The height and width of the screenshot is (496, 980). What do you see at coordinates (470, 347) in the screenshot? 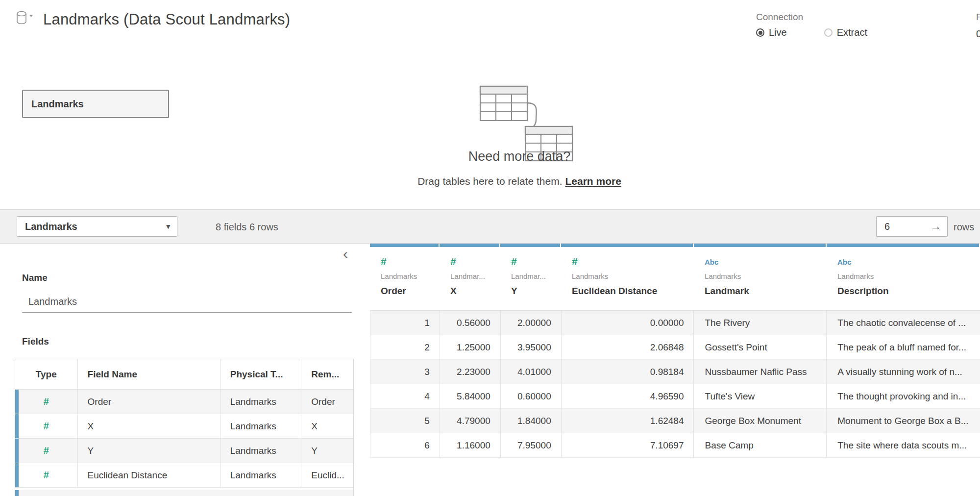
I see `numeric-cell: 1.25000` at bounding box center [470, 347].